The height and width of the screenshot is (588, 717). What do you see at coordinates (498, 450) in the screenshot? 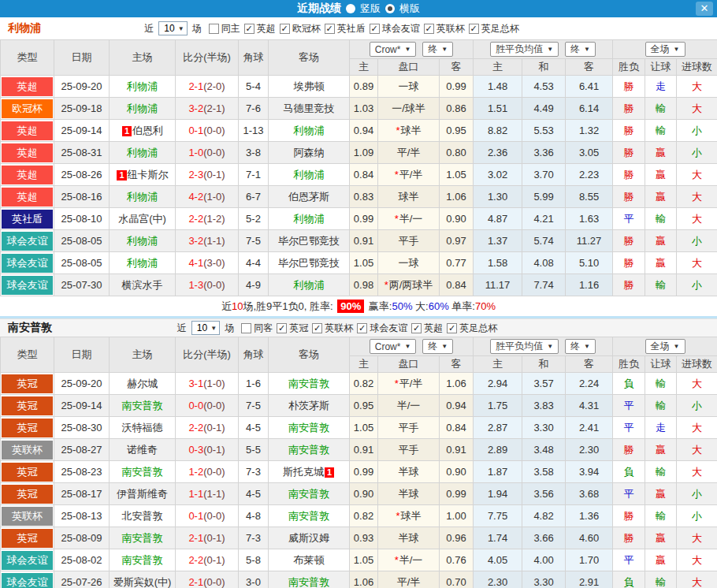
I see `avg-odds-home-cell: 2.89` at bounding box center [498, 450].